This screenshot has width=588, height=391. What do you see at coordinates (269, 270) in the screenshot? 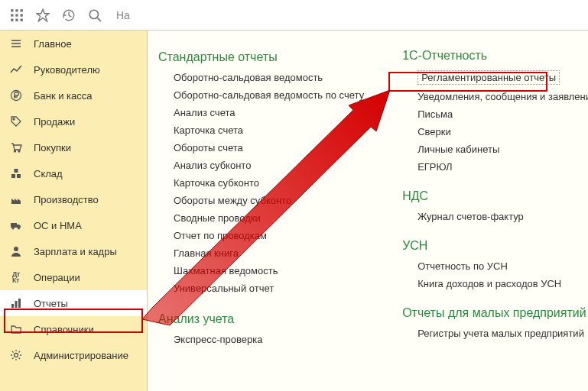
I see `report-link: Шахматная ведомость` at bounding box center [269, 270].